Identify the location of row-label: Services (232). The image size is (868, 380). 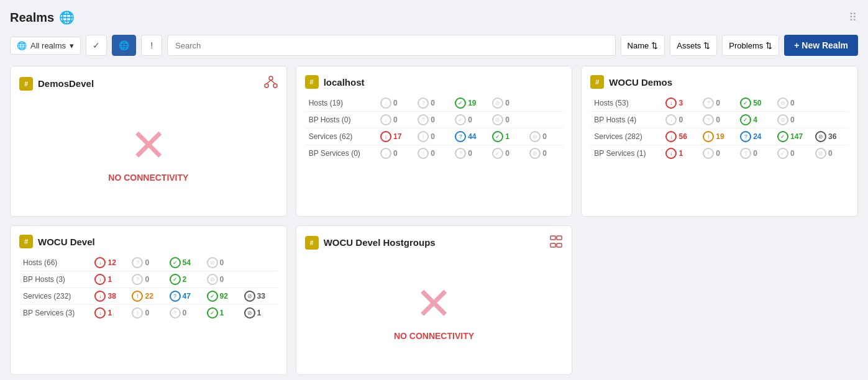
(55, 297).